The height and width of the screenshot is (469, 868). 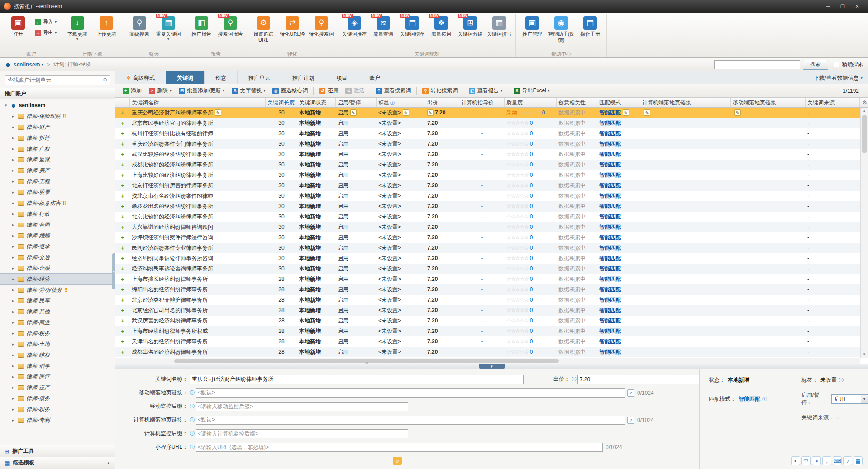 I want to click on ribbon-button-smart-assistant: ◉智能助手(反馈), so click(x=561, y=29).